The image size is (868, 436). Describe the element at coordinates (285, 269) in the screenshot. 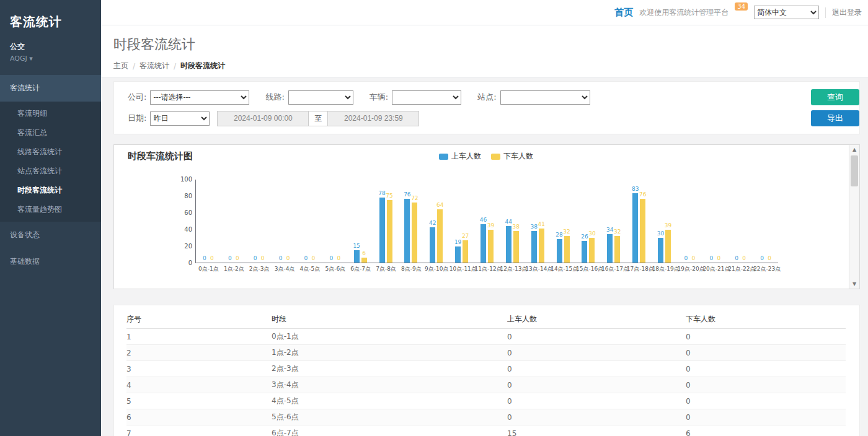

I see `x-tick-label: 3点-4点` at that location.